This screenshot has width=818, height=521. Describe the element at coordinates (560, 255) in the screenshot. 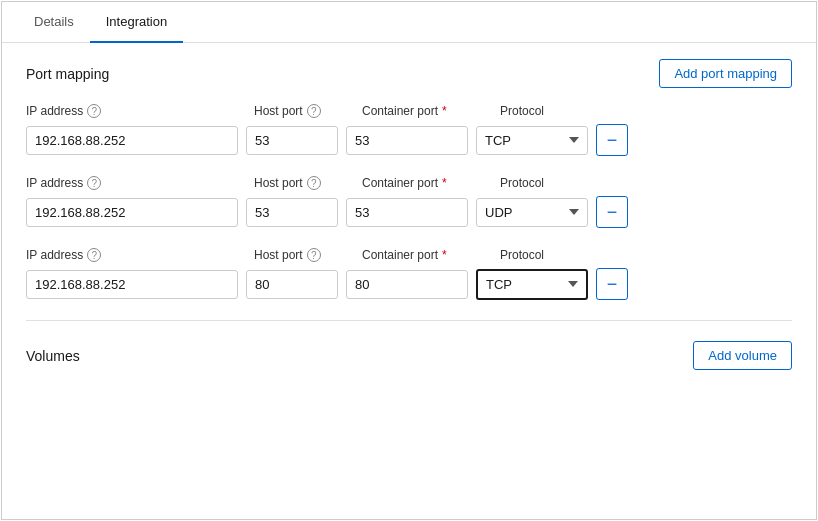

I see `protocol-label-3: Protocol` at that location.